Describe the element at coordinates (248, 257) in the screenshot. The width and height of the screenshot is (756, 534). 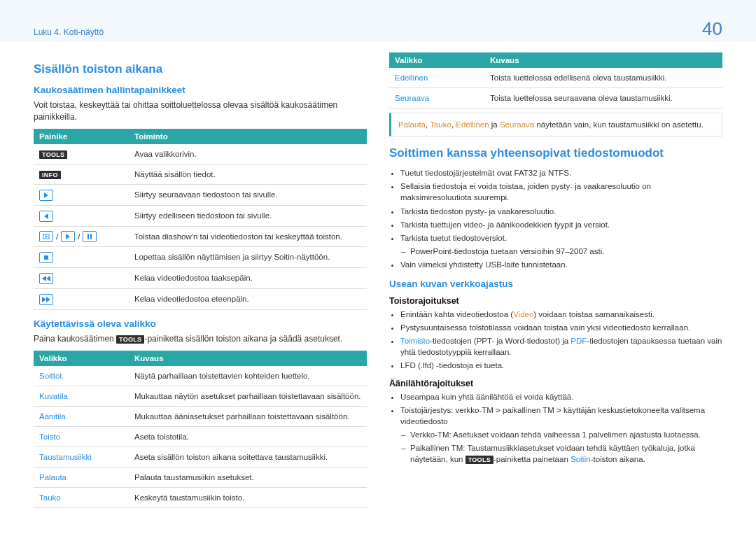
I see `cell: Lopettaa sisällön näyttämisen ja siirtyy…` at that location.